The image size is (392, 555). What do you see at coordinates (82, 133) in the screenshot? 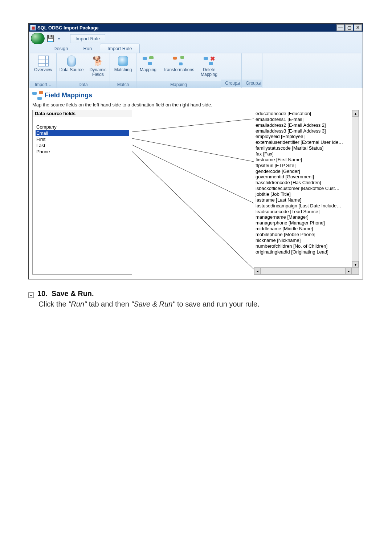
I see `source-field-item: Email` at bounding box center [82, 133].